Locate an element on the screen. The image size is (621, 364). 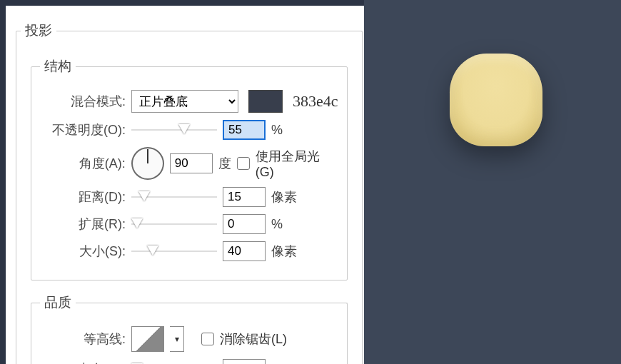
structure-legend: 结构 is located at coordinates (58, 66).